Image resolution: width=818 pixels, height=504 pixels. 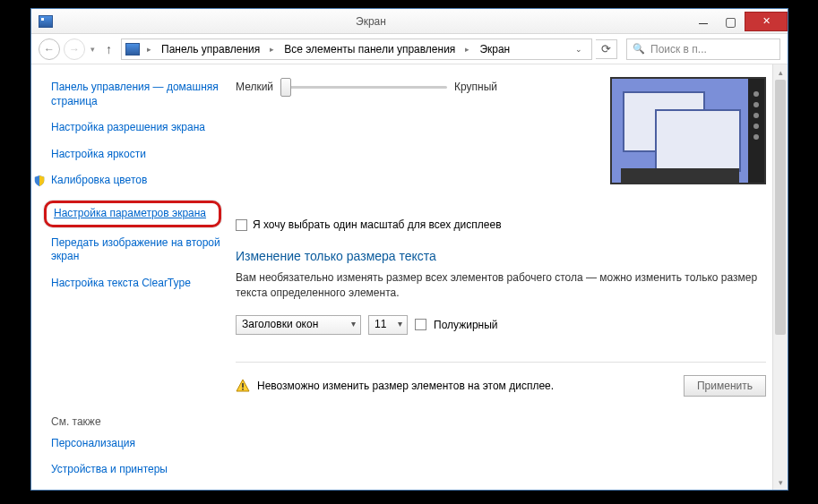 I want to click on breadcrumb-item: Экран, so click(x=495, y=49).